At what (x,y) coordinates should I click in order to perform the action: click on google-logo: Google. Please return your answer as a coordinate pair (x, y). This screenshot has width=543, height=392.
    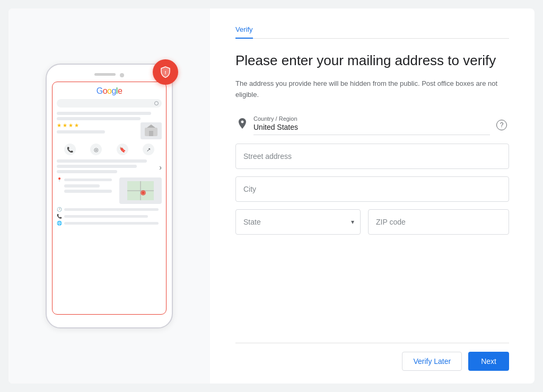
    Looking at the image, I should click on (109, 91).